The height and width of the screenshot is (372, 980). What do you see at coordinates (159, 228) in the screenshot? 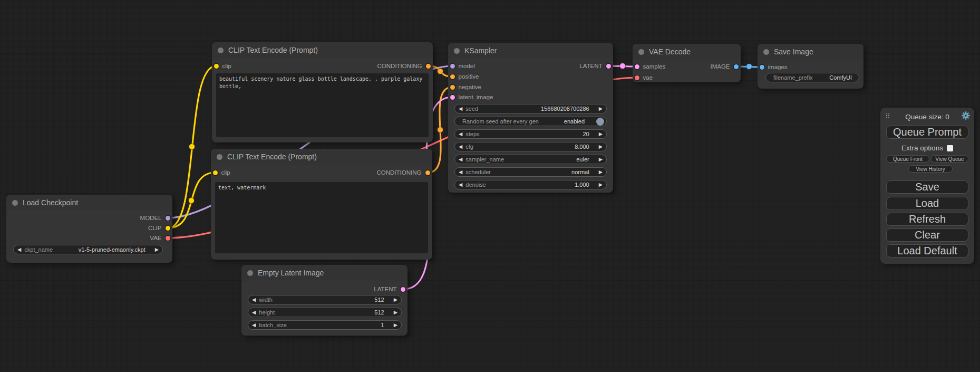
I see `output-clip: CLIP` at bounding box center [159, 228].